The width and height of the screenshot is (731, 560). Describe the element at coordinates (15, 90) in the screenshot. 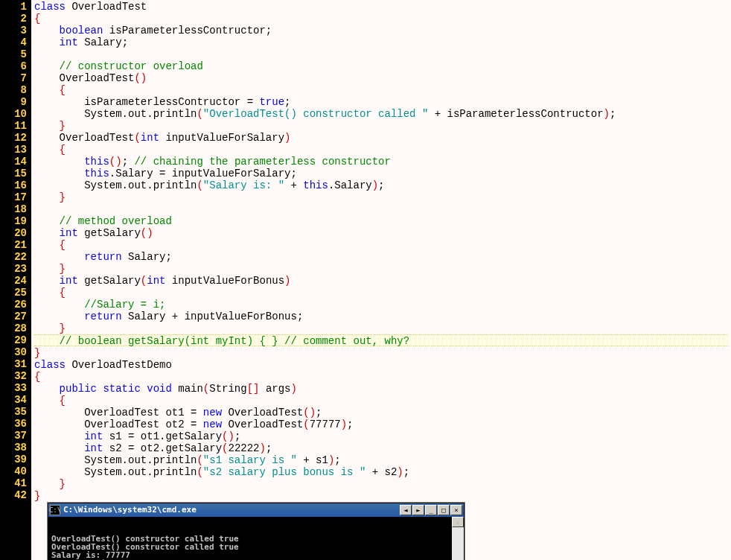

I see `line-number: 8` at that location.